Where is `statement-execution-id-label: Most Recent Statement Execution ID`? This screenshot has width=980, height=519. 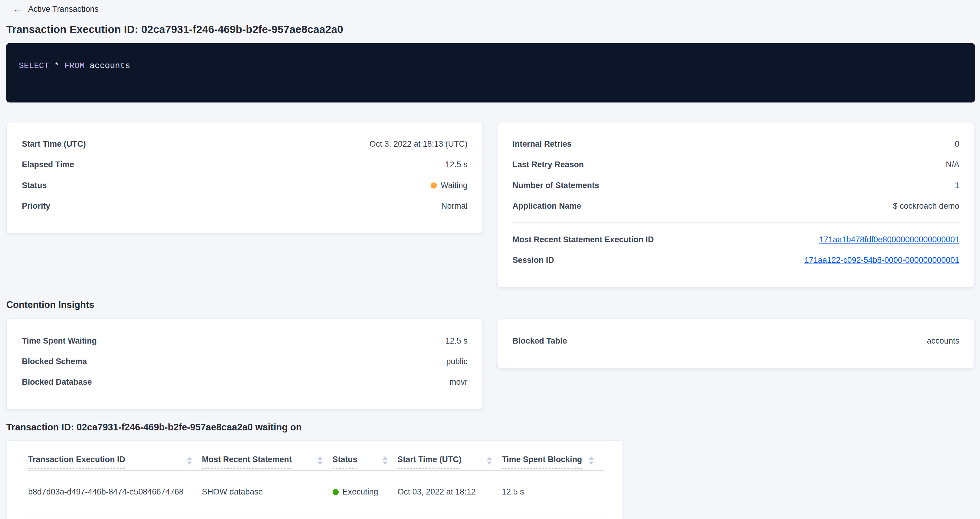 statement-execution-id-label: Most Recent Statement Execution ID is located at coordinates (583, 240).